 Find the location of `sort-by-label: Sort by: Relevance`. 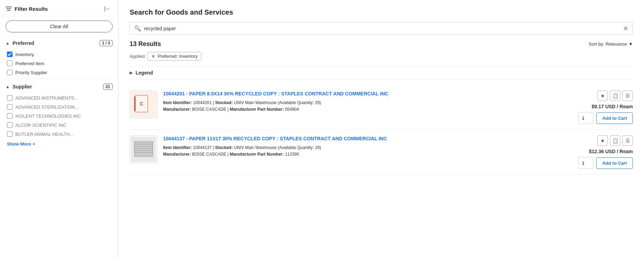

sort-by-label: Sort by: Relevance is located at coordinates (608, 44).